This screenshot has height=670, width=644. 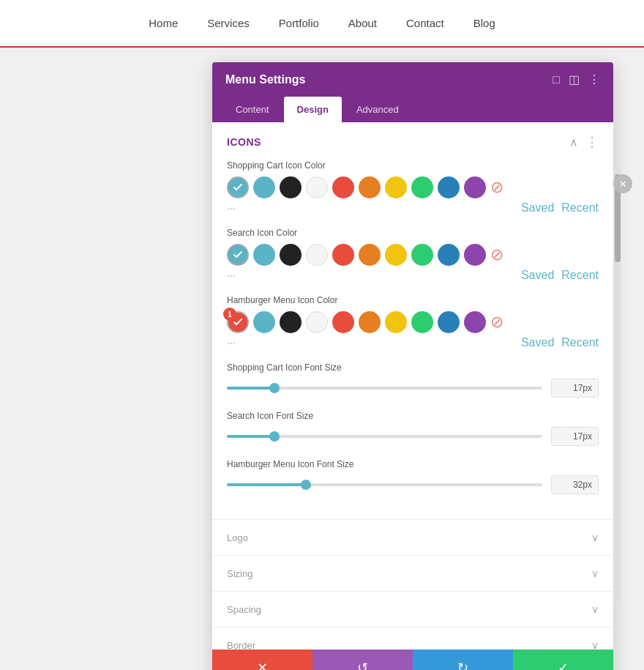 What do you see at coordinates (262, 665) in the screenshot?
I see `cancel-icon: ✕` at bounding box center [262, 665].